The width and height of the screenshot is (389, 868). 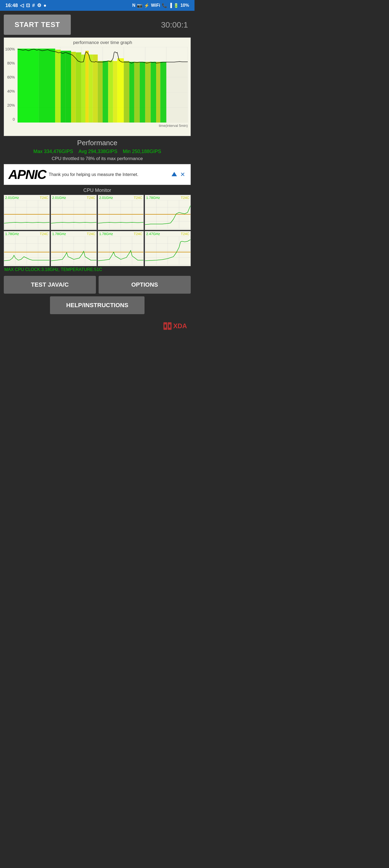 What do you see at coordinates (50, 285) in the screenshot?
I see `test-java-button: TEST JAVA/C` at bounding box center [50, 285].